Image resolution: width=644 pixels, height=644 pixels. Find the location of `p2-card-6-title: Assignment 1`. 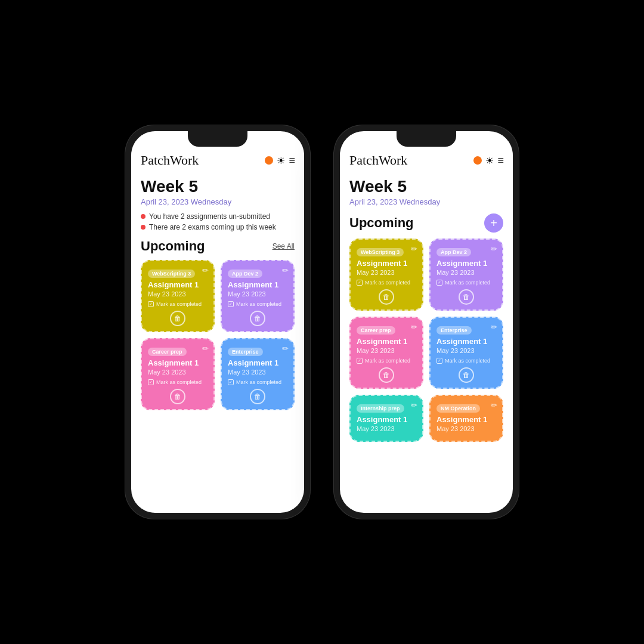

p2-card-6-title: Assignment 1 is located at coordinates (466, 420).